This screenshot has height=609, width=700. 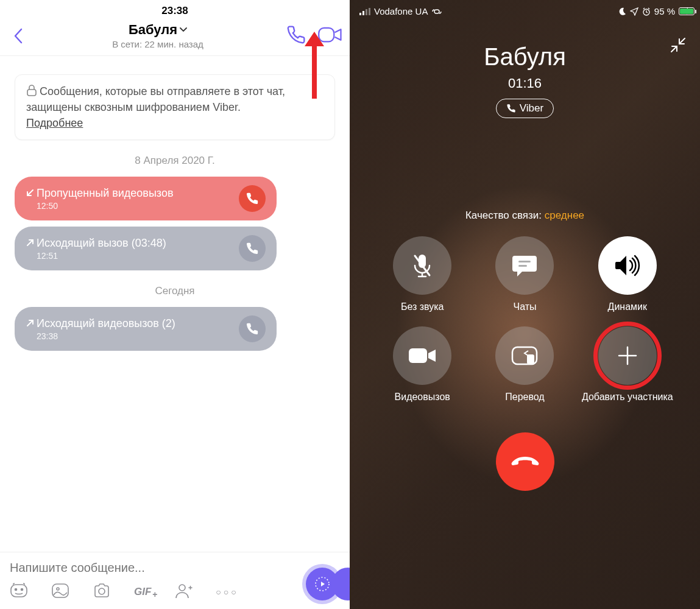 I want to click on viber-badge: Viber, so click(x=525, y=108).